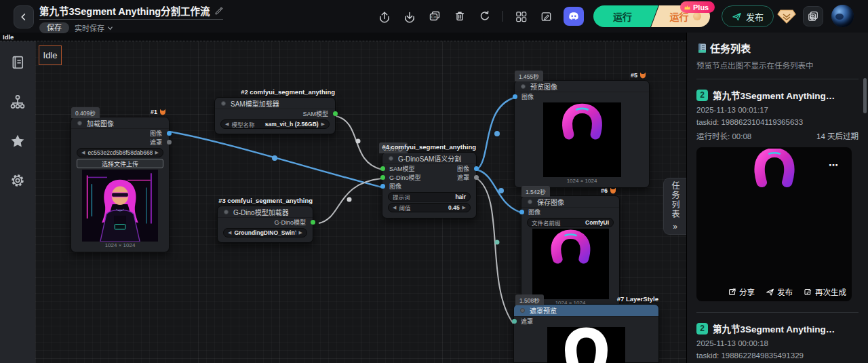 The width and height of the screenshot is (868, 363). Describe the element at coordinates (834, 165) in the screenshot. I see `more-options-icon: ⋯` at that location.